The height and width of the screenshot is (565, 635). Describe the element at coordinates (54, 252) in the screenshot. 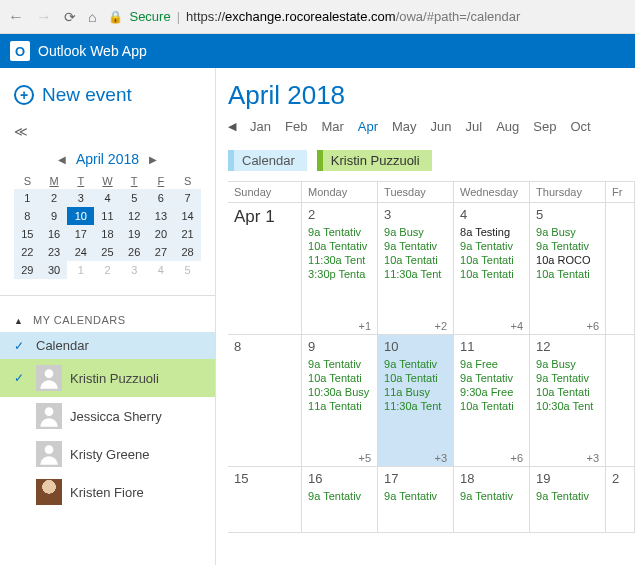

I see `mini-day: 23` at that location.